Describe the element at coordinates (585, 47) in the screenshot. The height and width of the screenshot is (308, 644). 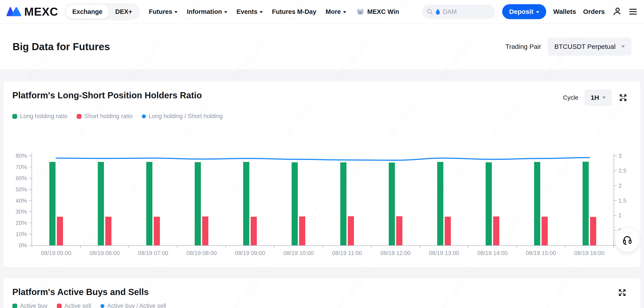
I see `trading-pair-value: BTCUSDT Perpetual` at that location.